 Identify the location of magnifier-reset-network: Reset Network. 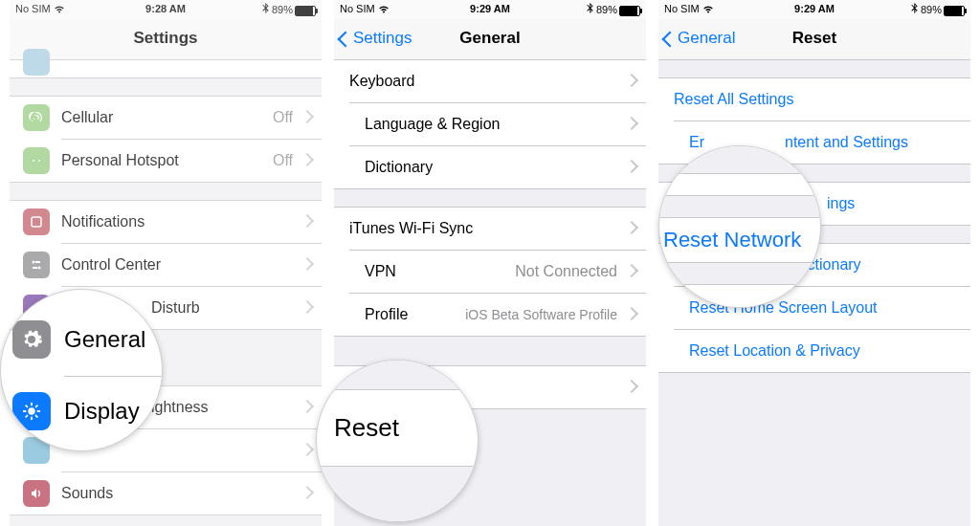
(740, 227).